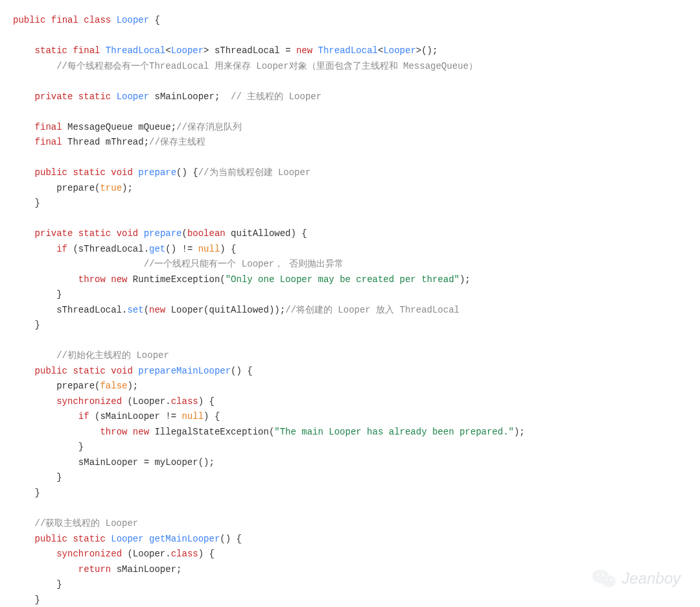 The height and width of the screenshot is (607, 700). What do you see at coordinates (168, 51) in the screenshot?
I see `txt: <` at bounding box center [168, 51].